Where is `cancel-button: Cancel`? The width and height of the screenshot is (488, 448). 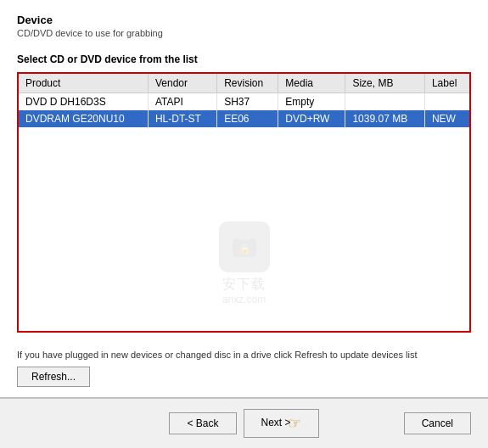
cancel-button: Cancel is located at coordinates (438, 423).